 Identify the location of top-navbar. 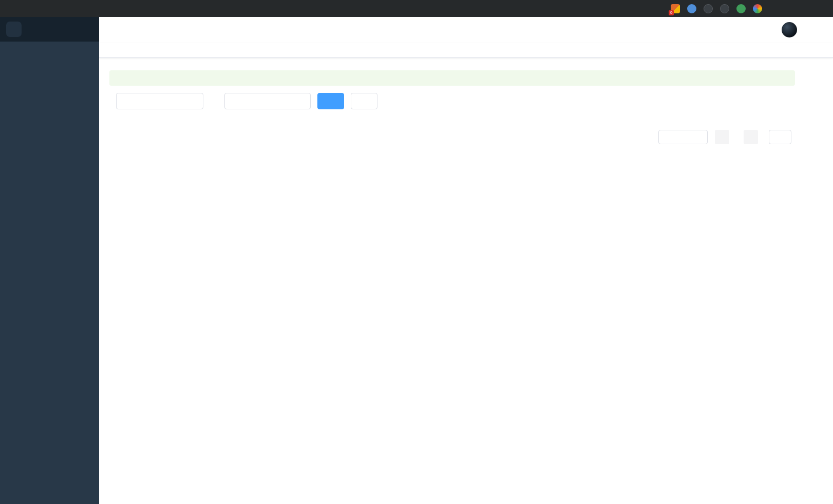
(466, 30).